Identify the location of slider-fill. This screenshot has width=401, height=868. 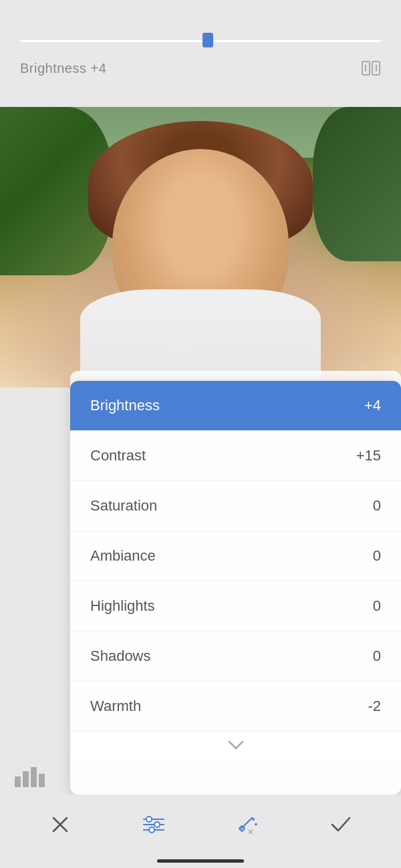
(114, 41).